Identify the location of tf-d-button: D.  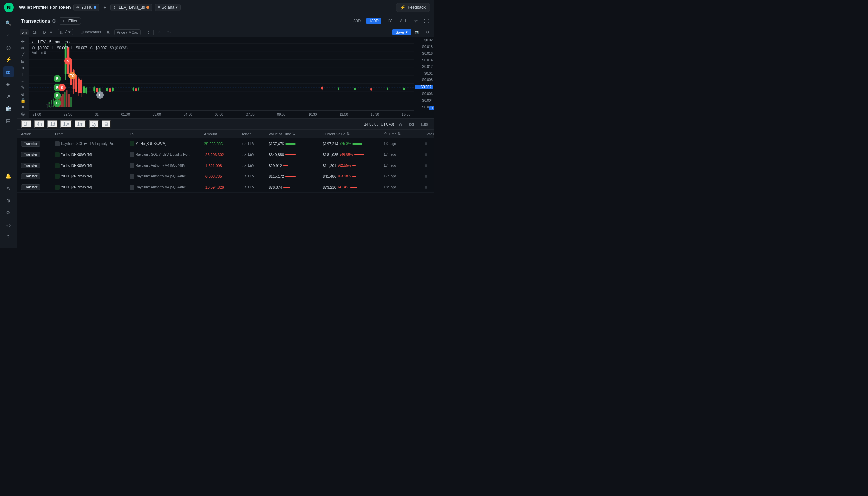
(45, 32).